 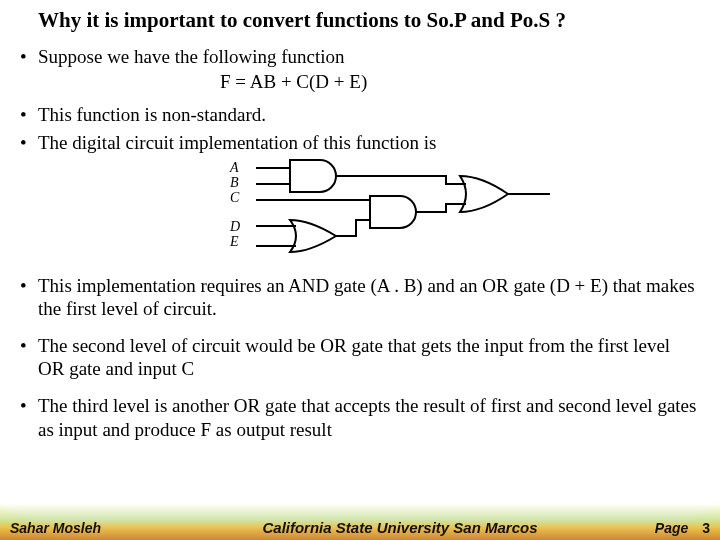 I want to click on label-A: A, so click(x=235, y=168).